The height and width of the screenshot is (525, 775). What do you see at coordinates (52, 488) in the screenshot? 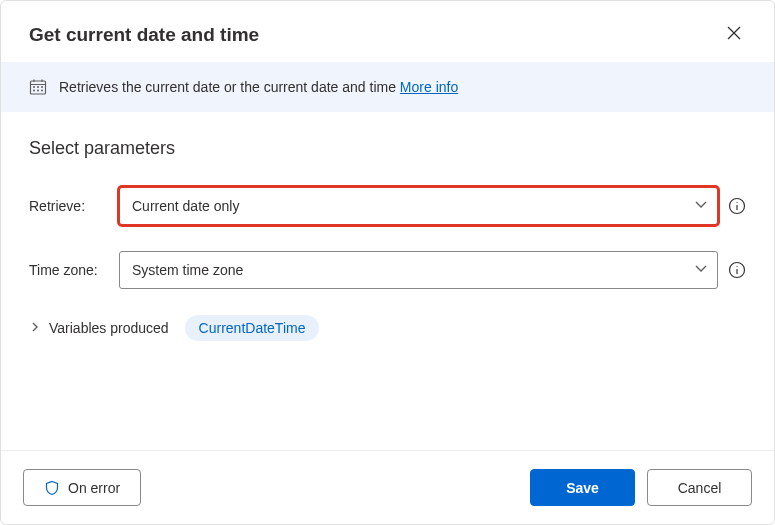
I see `shield-icon` at bounding box center [52, 488].